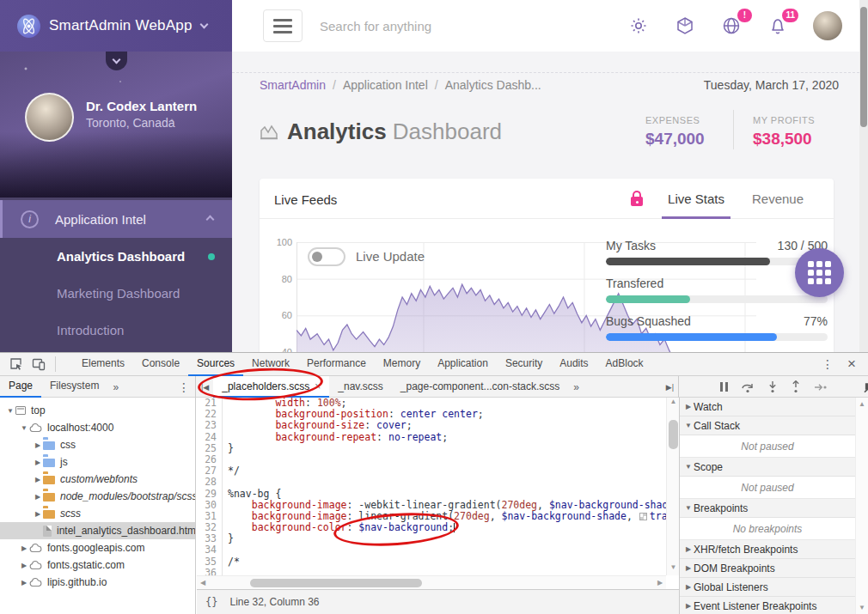 The width and height of the screenshot is (868, 614). I want to click on line-number: 30, so click(210, 505).